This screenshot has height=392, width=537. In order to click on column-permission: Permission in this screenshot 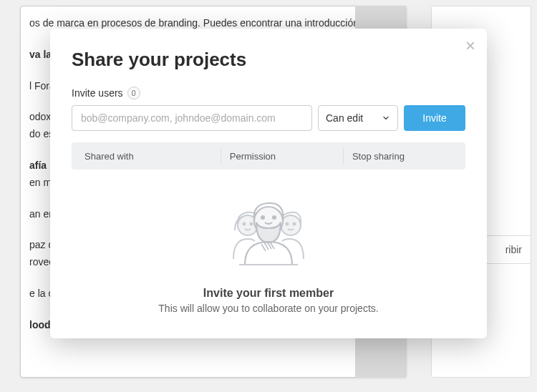, I will do `click(282, 156)`.